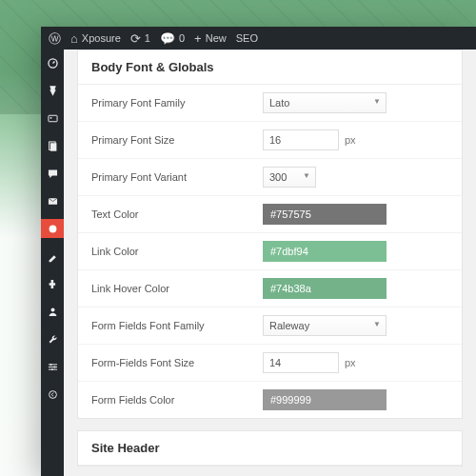  Describe the element at coordinates (325, 103) in the screenshot. I see `primary-font-family-select: Lato` at that location.